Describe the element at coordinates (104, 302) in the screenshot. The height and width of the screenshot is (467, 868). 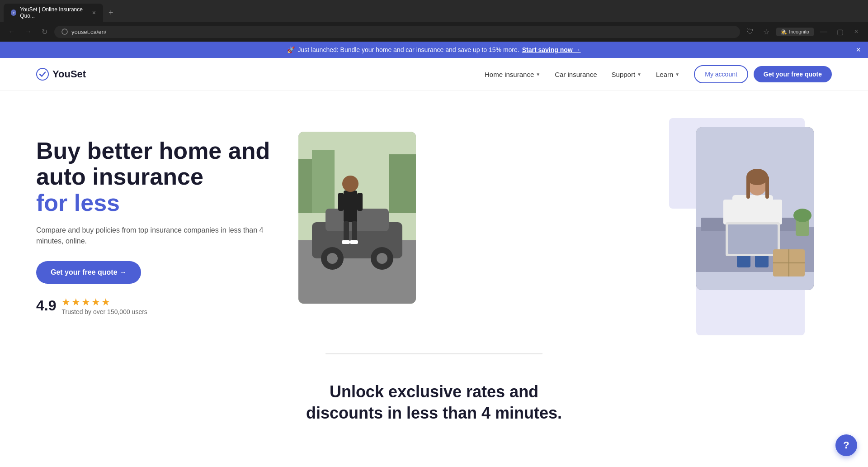
I see `star-rating: ★ ★ ★ ★ ★` at that location.